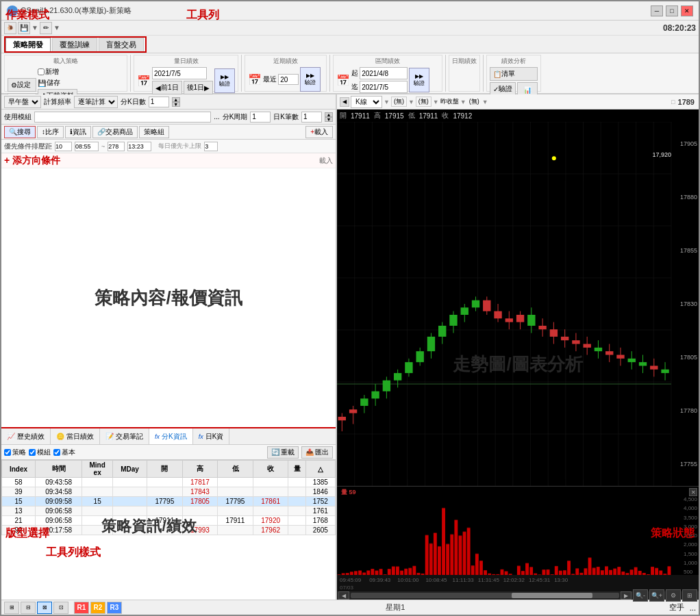 The height and width of the screenshot is (616, 700). I want to click on info-button: ℹ 資訊, so click(78, 132).